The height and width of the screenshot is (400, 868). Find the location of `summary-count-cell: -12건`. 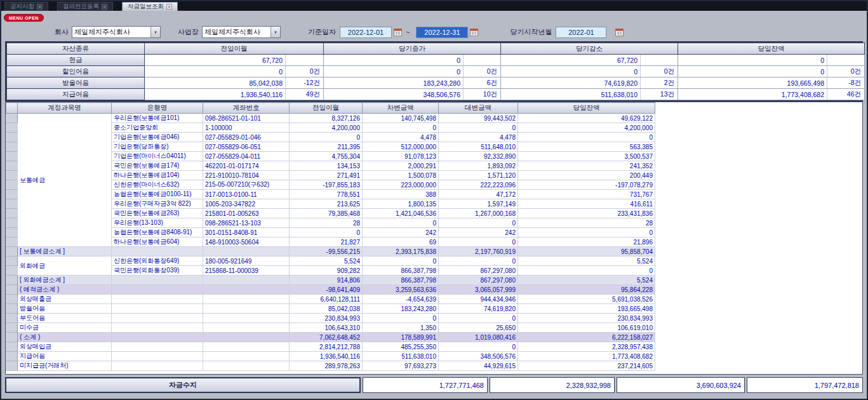

summary-count-cell: -12건 is located at coordinates (305, 83).